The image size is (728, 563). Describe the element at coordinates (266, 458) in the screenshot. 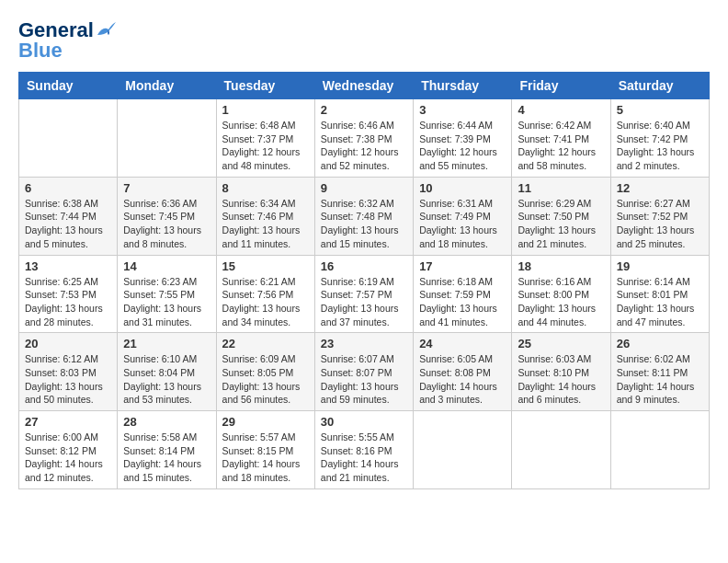

I see `day-info: Sunrise: 5:57 AM Sunset: 8:15 PM Dayligh…` at that location.